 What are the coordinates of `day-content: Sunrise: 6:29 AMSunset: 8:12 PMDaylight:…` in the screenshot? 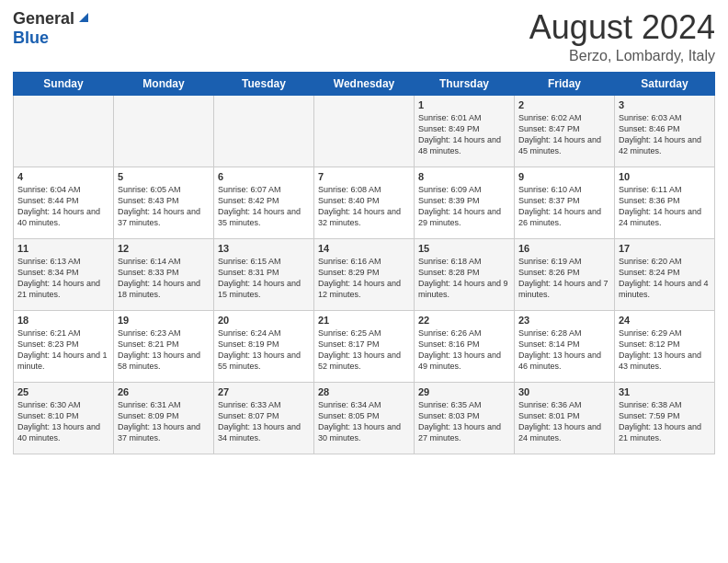 It's located at (665, 350).